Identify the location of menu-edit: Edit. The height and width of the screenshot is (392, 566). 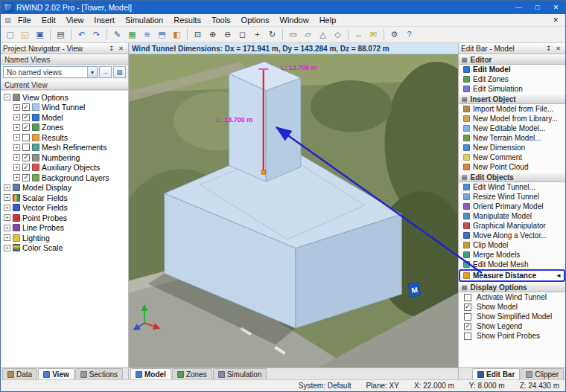
(49, 20).